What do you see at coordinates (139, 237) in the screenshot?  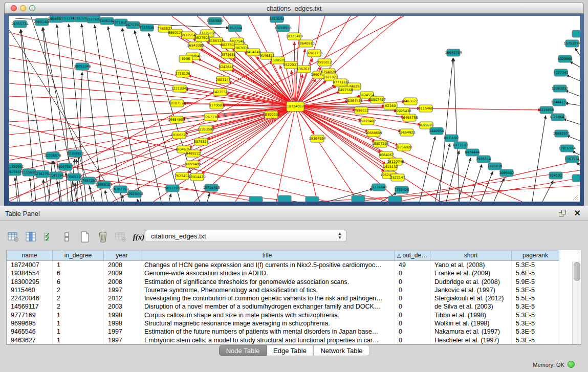 I see `function-builder-icon: f(x)` at bounding box center [139, 237].